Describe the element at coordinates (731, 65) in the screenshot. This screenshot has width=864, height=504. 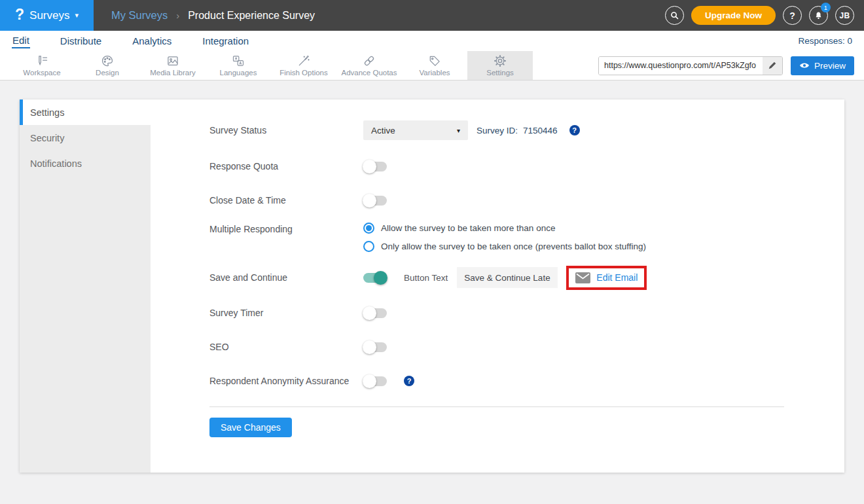
I see `toolbar-right: Preview` at that location.